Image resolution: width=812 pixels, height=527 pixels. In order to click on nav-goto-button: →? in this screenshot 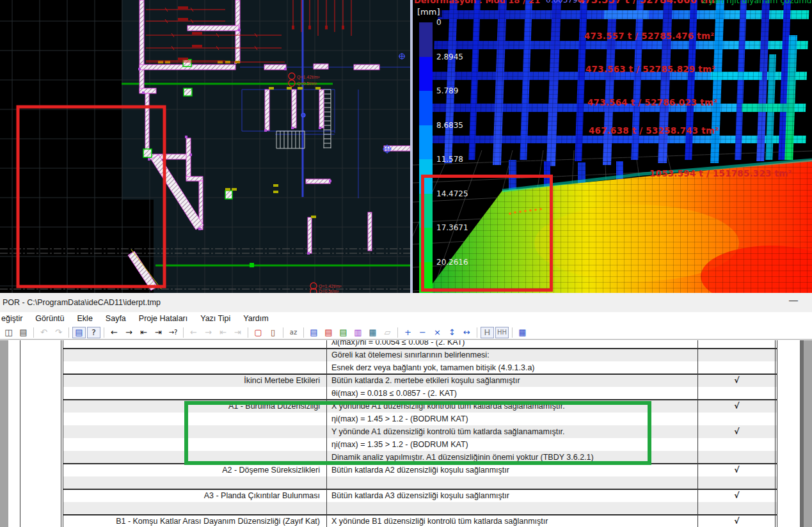, I will do `click(173, 333)`.